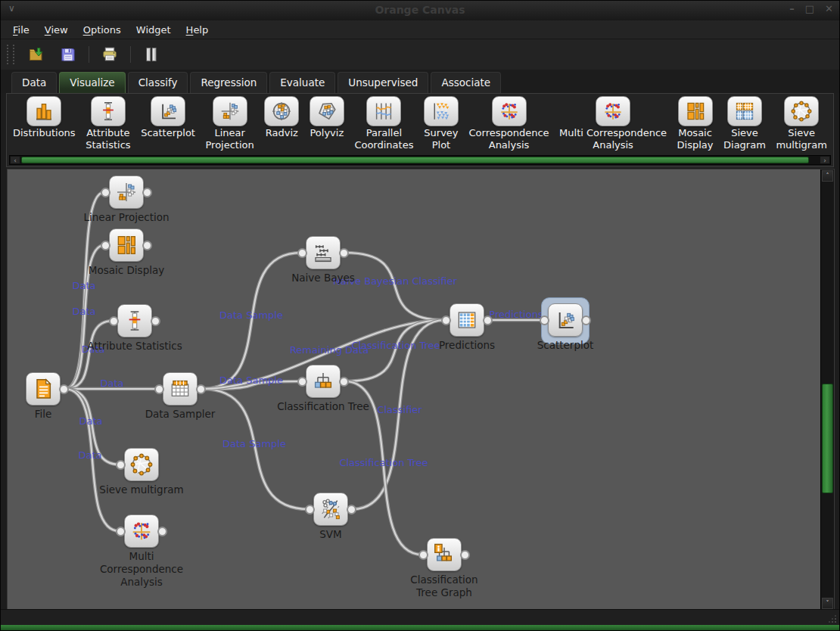 This screenshot has width=840, height=631. Describe the element at coordinates (829, 9) in the screenshot. I see `close-button: ✕` at that location.